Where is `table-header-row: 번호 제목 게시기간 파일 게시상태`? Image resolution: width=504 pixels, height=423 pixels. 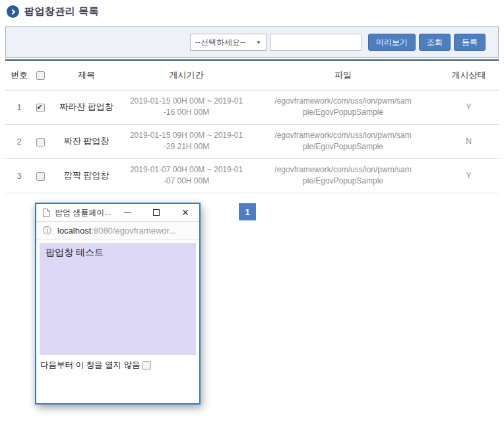 table-header-row: 번호 제목 게시기간 파일 게시상태 is located at coordinates (252, 75).